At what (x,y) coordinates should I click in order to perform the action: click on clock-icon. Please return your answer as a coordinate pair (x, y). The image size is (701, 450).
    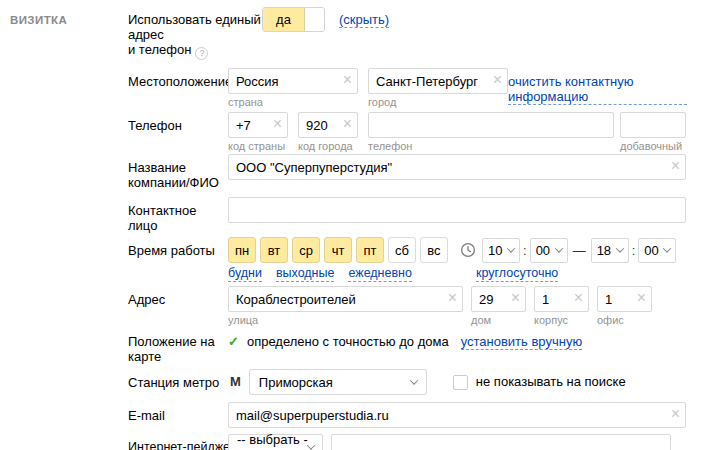
    Looking at the image, I should click on (468, 250).